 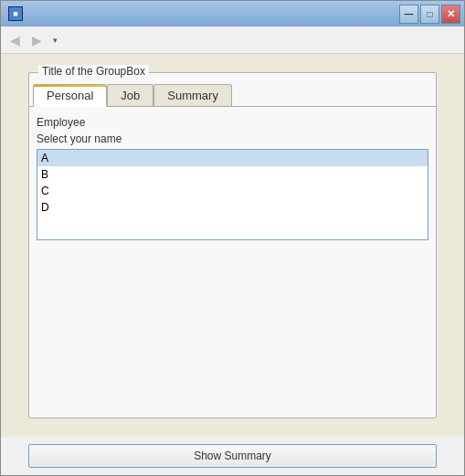 I want to click on select-name-label: Select your name, so click(x=232, y=139).